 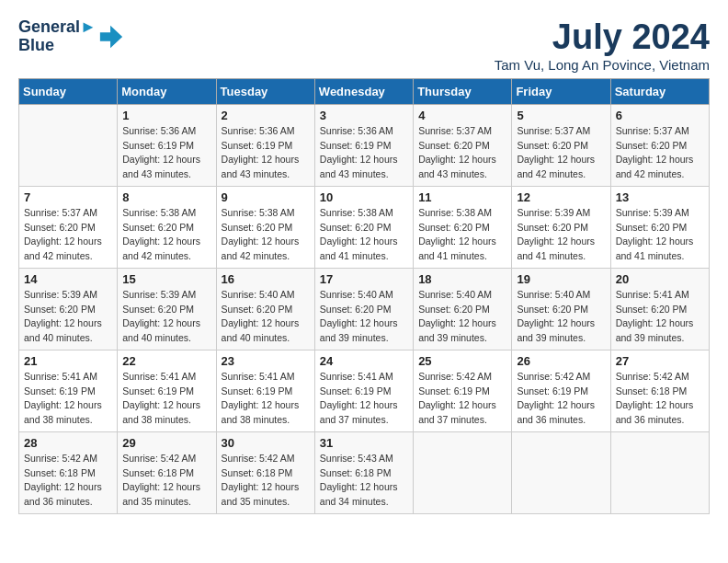 What do you see at coordinates (561, 390) in the screenshot?
I see `calendar-cell: 26Sunrise: 5:42 AM Sunset: 6:19 PM Dayli…` at bounding box center [561, 390].